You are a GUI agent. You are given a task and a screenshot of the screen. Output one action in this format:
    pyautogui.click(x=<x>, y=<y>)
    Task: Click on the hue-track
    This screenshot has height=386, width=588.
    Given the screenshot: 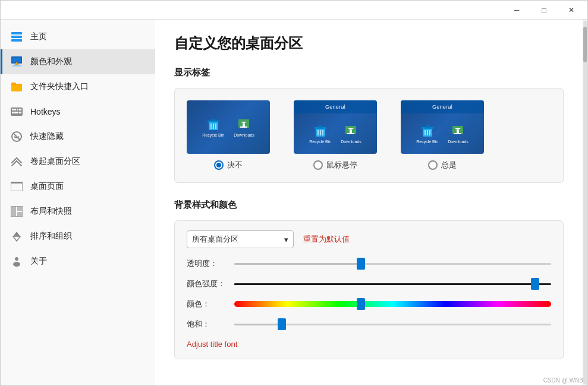 What is the action you would take?
    pyautogui.click(x=392, y=304)
    